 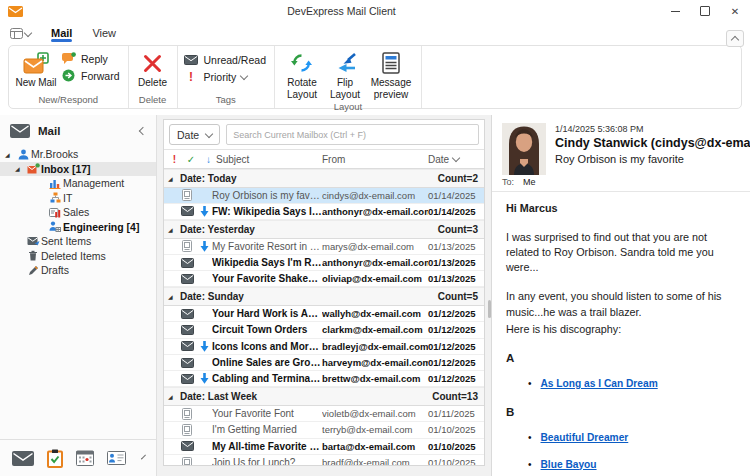 What do you see at coordinates (36, 69) in the screenshot?
I see `new-mail-button: New Mail` at bounding box center [36, 69].